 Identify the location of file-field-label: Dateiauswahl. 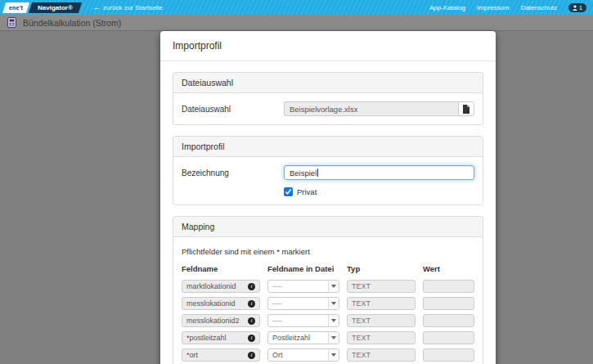
(232, 110).